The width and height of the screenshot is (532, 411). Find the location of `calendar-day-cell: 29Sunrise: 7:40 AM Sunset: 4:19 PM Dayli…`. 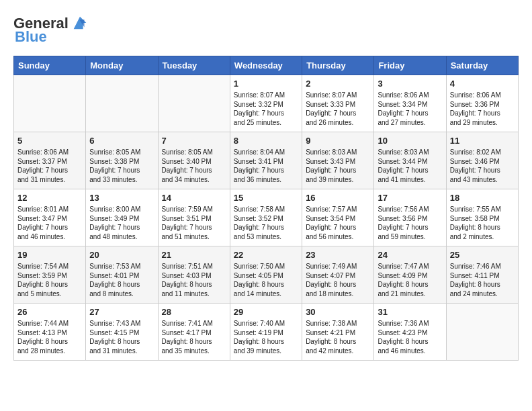

calendar-day-cell: 29Sunrise: 7:40 AM Sunset: 4:19 PM Dayli… is located at coordinates (266, 332).